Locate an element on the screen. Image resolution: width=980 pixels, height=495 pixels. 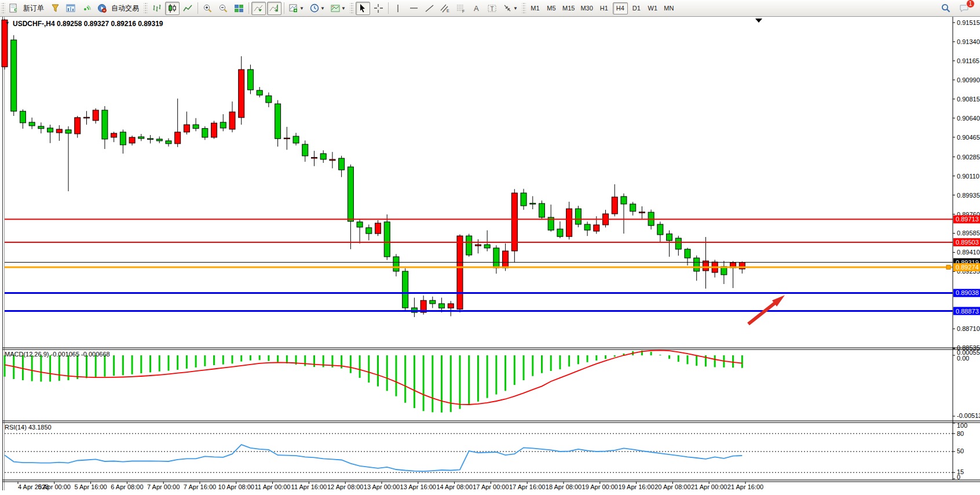
one-click-collapse-icon: ▼ is located at coordinates (7, 23).